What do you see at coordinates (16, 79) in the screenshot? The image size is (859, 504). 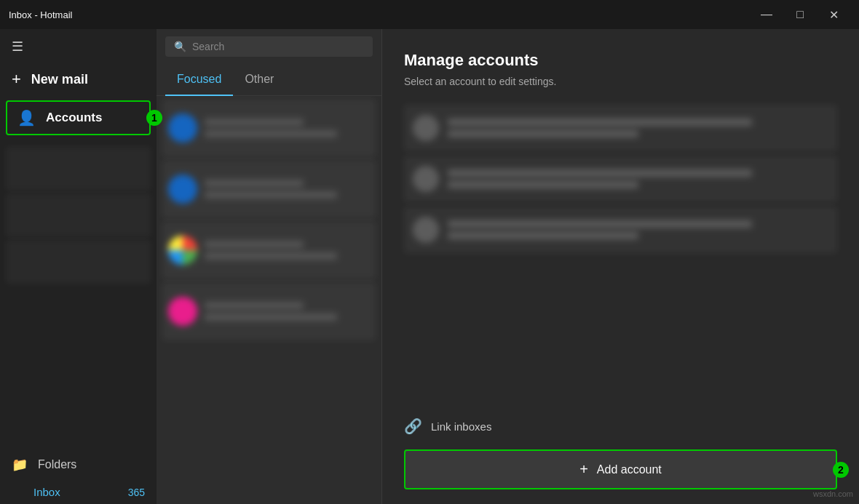 I see `new-mail-plus-icon: +` at bounding box center [16, 79].